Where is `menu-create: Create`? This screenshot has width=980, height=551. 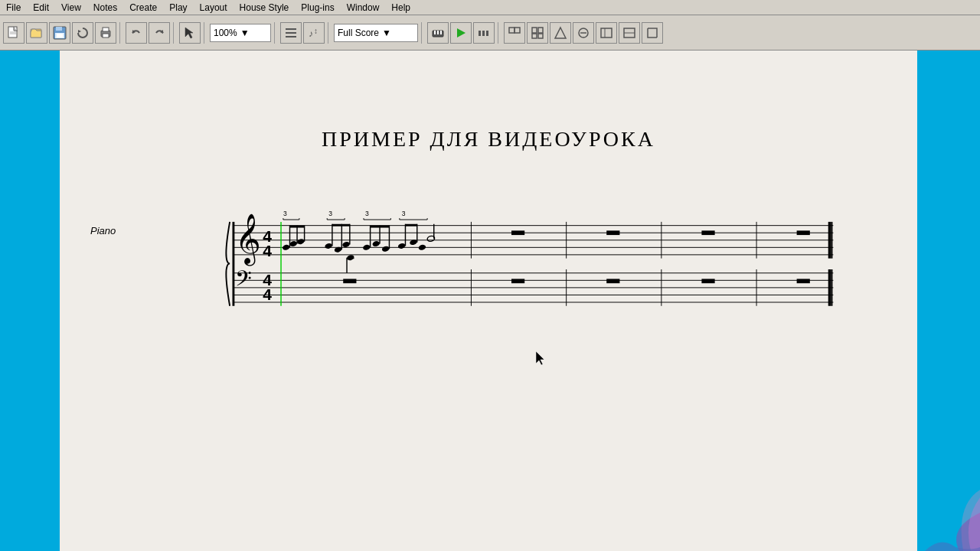
menu-create: Create is located at coordinates (143, 8).